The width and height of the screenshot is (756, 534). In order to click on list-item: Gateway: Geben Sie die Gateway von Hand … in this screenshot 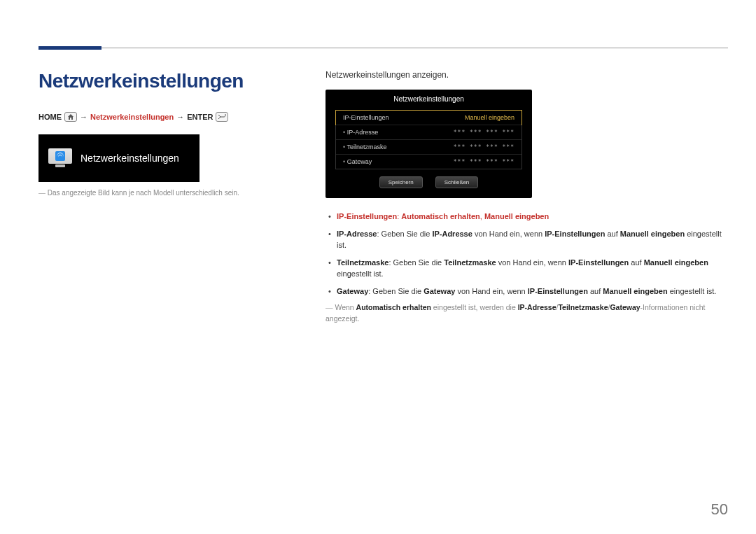, I will do `click(526, 291)`.